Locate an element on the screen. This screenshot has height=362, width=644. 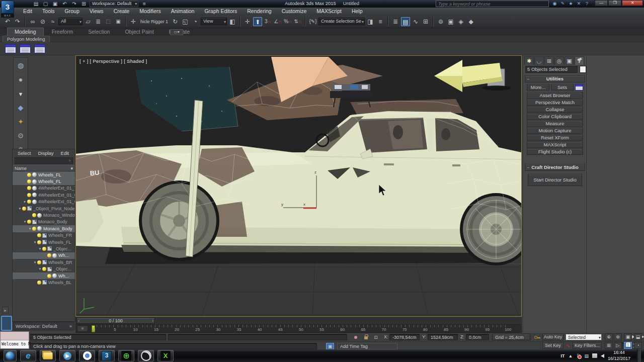
select-by-name-icon: ≣ is located at coordinates (98, 22).